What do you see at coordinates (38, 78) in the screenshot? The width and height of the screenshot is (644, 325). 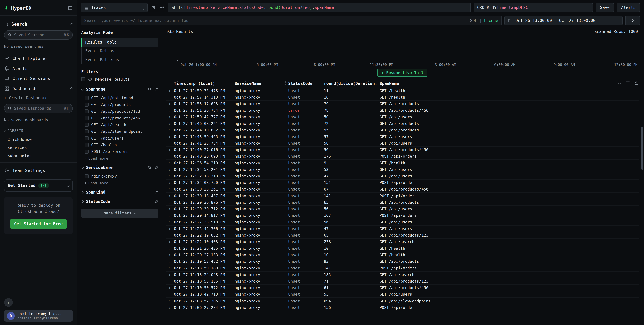 I see `sidebar-item-client-sessions: Client Sessions` at bounding box center [38, 78].